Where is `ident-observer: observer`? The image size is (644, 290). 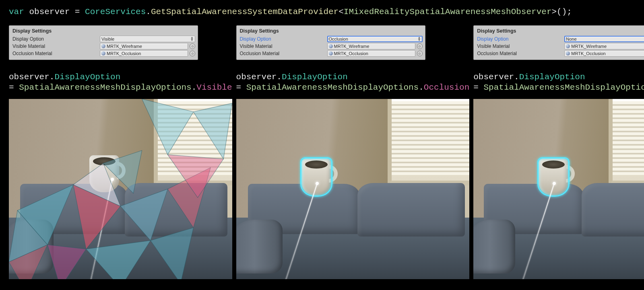 ident-observer: observer is located at coordinates (49, 12).